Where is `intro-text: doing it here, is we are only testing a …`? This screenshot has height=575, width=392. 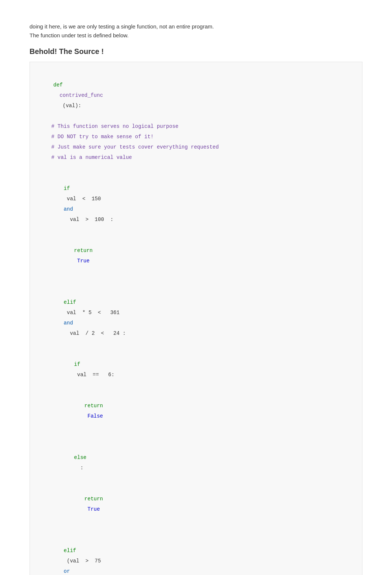 intro-text: doing it here, is we are only testing a … is located at coordinates (196, 31).